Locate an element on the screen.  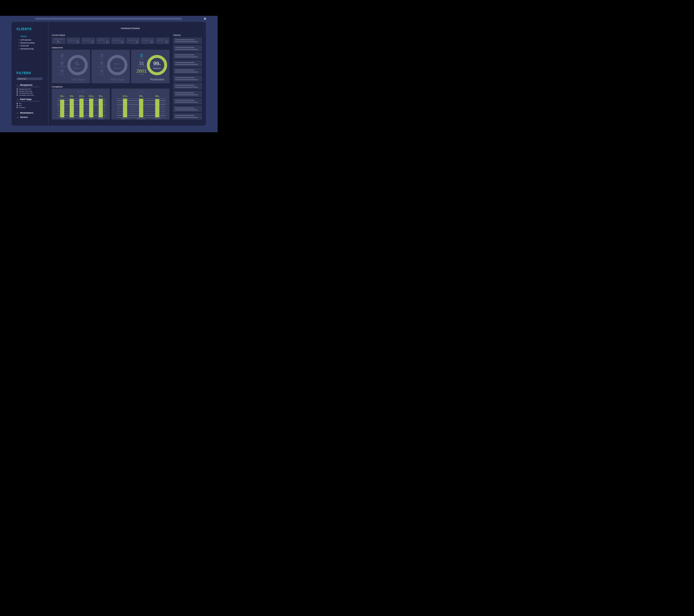
deployment-card-title: Pilot Stage is located at coordinates (117, 79).